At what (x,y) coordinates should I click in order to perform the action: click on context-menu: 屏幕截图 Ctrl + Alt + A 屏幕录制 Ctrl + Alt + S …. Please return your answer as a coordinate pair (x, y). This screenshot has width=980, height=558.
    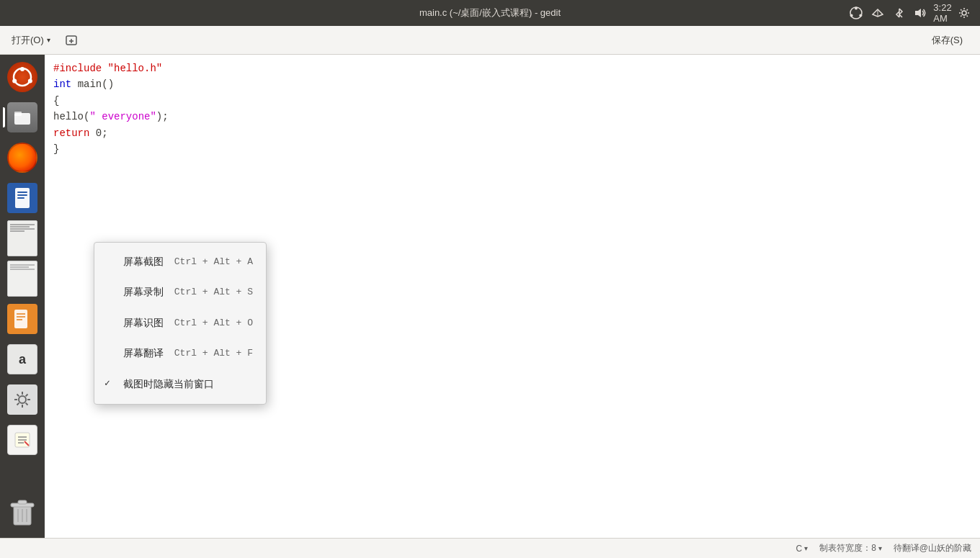
    Looking at the image, I should click on (180, 323).